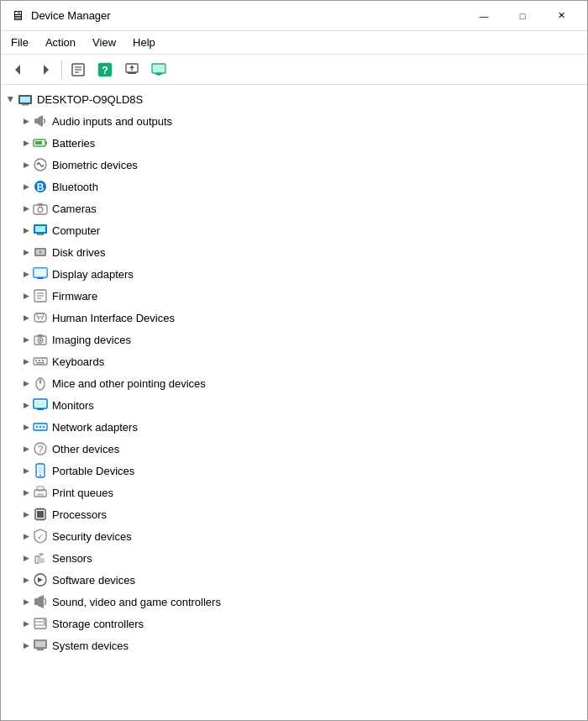 Image resolution: width=588 pixels, height=721 pixels. What do you see at coordinates (159, 70) in the screenshot?
I see `monitor-button` at bounding box center [159, 70].